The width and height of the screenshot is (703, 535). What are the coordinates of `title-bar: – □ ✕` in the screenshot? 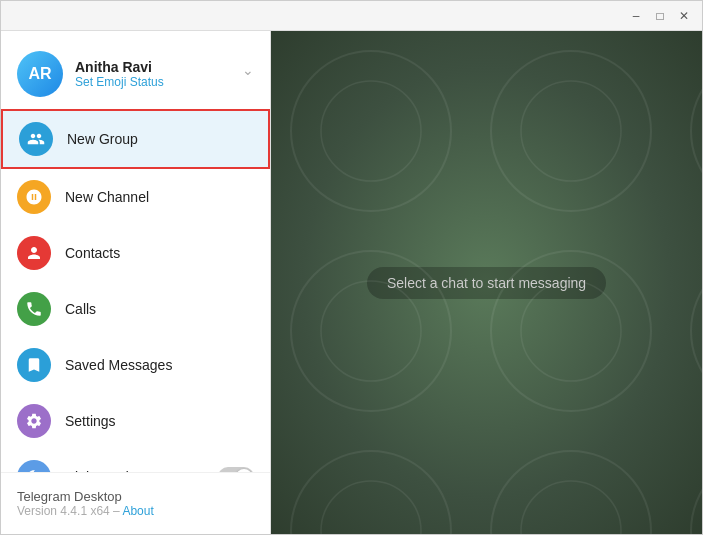 It's located at (352, 16).